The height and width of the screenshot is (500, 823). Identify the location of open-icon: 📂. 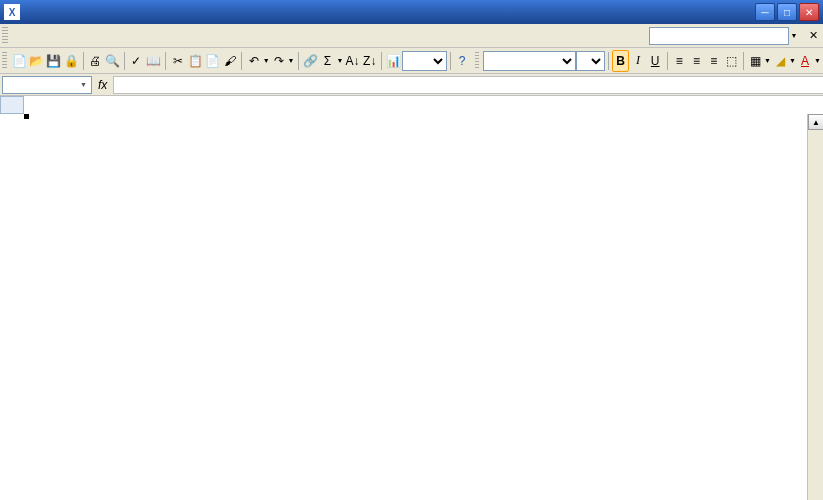
(36, 61).